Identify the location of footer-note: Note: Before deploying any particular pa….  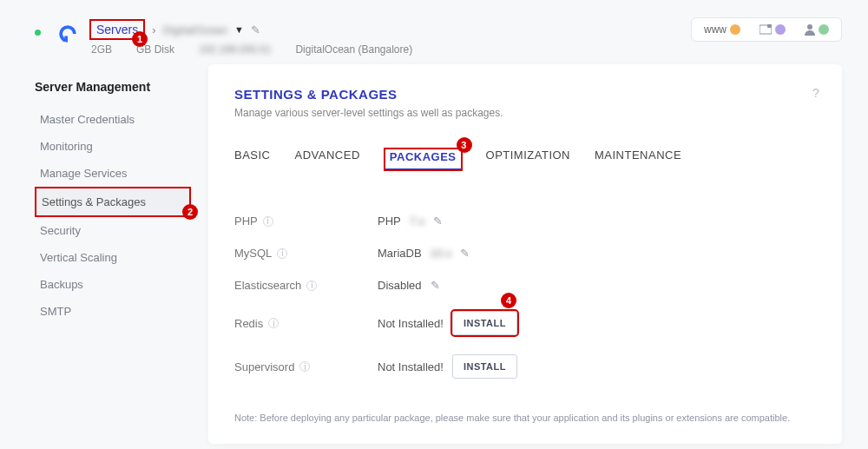
(525, 418).